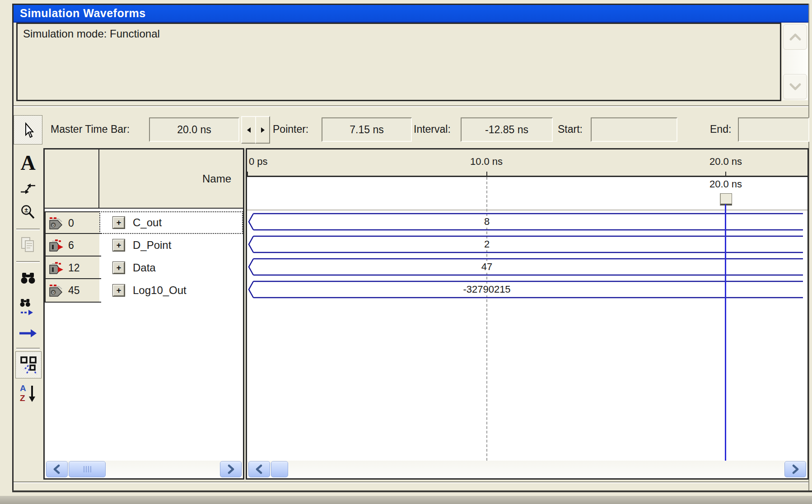  I want to click on signal-row: o0+C_out, so click(144, 223).